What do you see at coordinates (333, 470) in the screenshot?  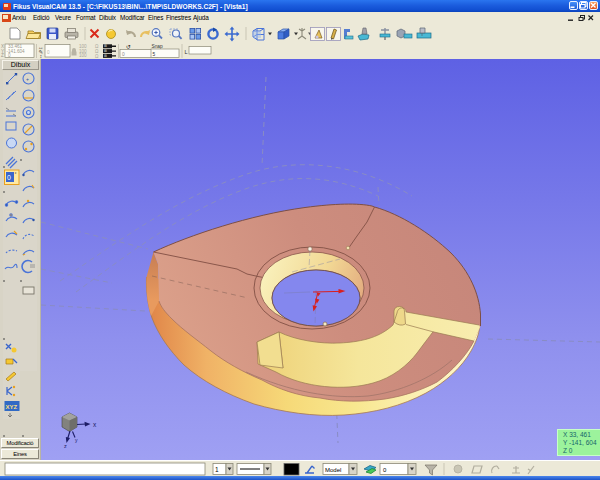 I see `svg-text: Model` at bounding box center [333, 470].